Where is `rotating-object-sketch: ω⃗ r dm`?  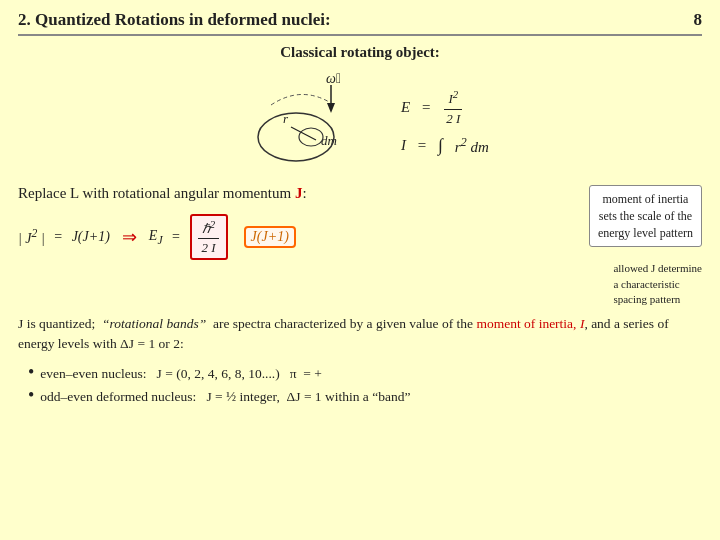 rotating-object-sketch: ω⃗ r dm is located at coordinates (306, 122).